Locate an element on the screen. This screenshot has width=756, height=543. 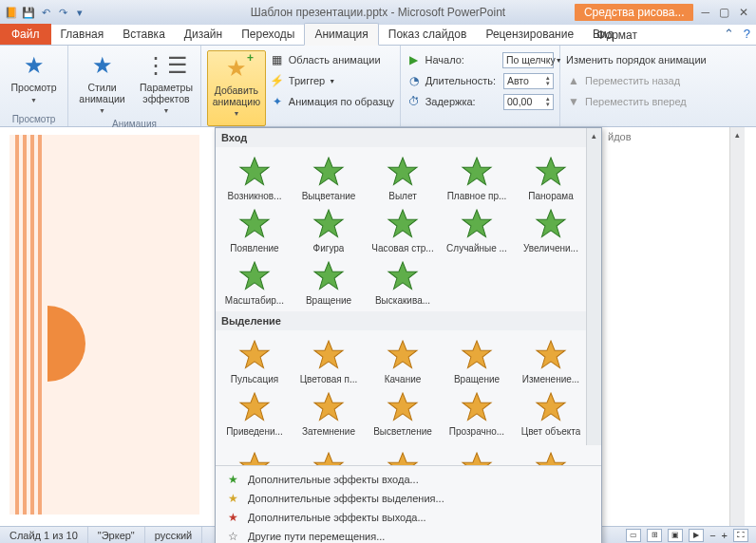
effect-options-button: ⋮☰ Параметры эффектов ▼ is located at coordinates (166, 84).